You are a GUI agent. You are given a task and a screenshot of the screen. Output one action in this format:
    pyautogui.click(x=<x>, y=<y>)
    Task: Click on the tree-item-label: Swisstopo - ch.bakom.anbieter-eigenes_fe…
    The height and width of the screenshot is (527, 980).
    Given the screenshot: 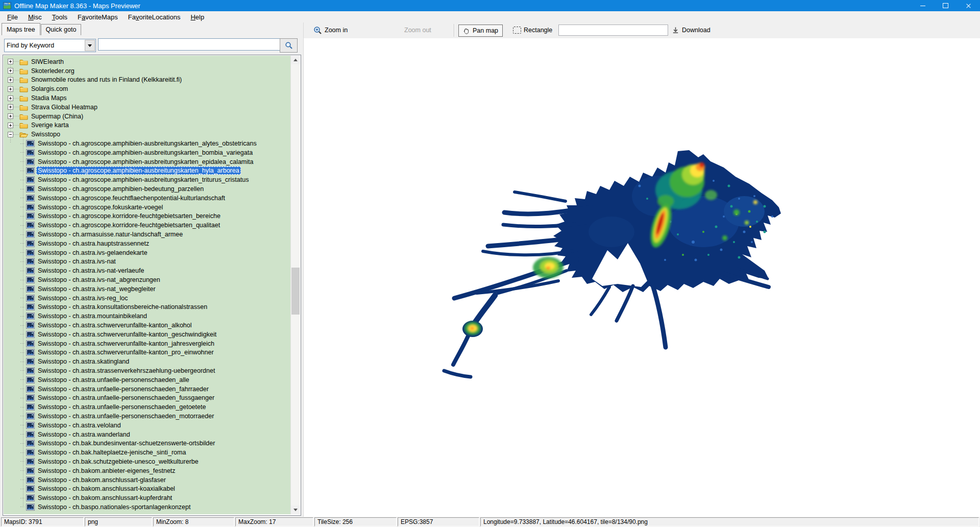 What is the action you would take?
    pyautogui.click(x=107, y=471)
    